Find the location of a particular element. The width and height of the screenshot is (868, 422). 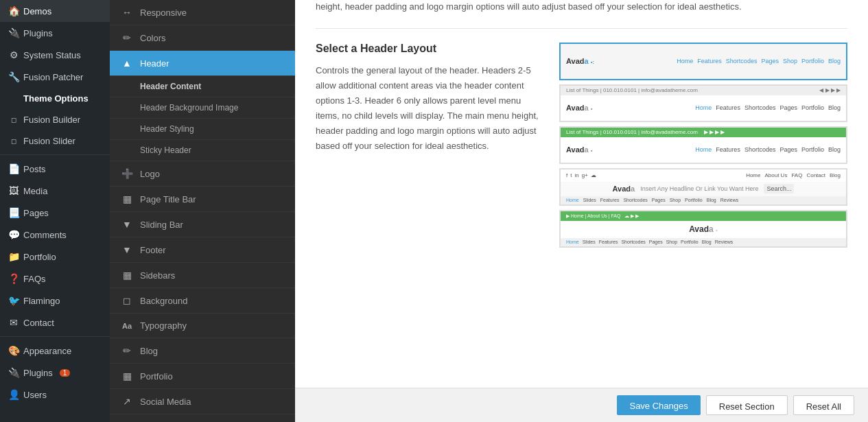

layout-1-inner: Avada •: Home Features Shortcodes Pages … is located at coordinates (703, 62).